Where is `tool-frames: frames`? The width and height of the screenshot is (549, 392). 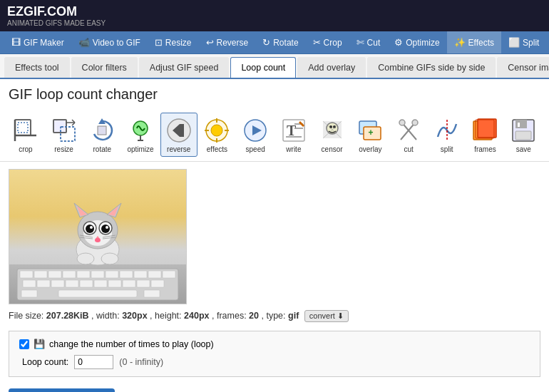
tool-frames: frames is located at coordinates (486, 135).